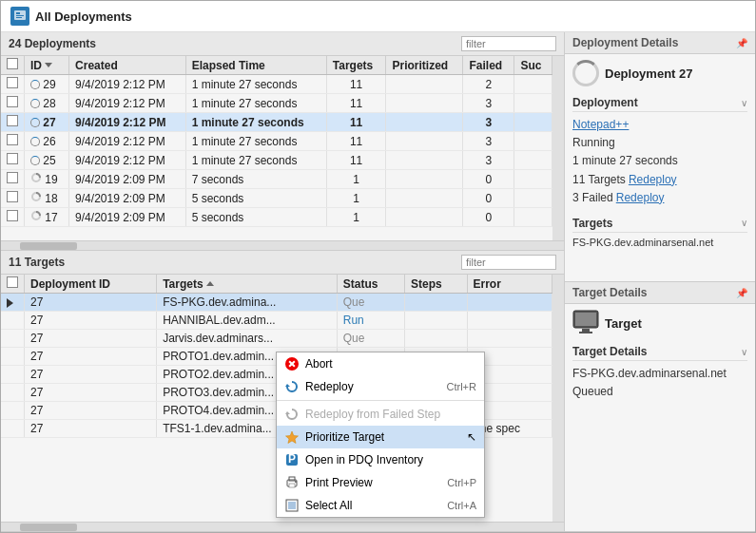 This screenshot has width=756, height=533. I want to click on col-prioritized: Prioritized, so click(424, 66).